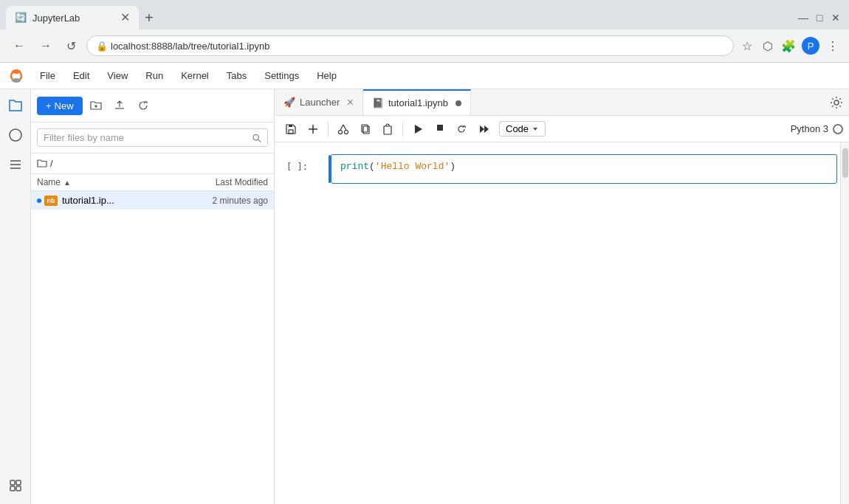 This screenshot has height=504, width=849. I want to click on upload-button, so click(120, 106).